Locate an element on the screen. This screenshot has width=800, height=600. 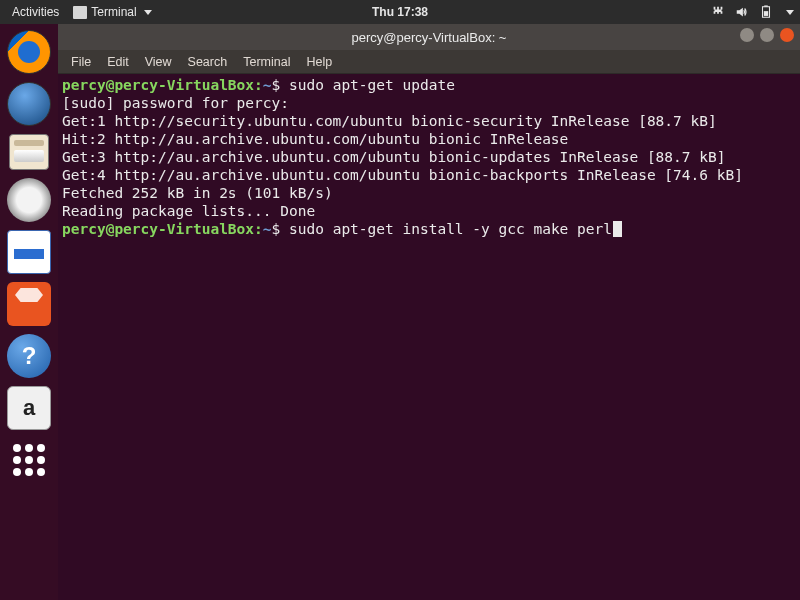
menu-search: Search is located at coordinates (208, 62).